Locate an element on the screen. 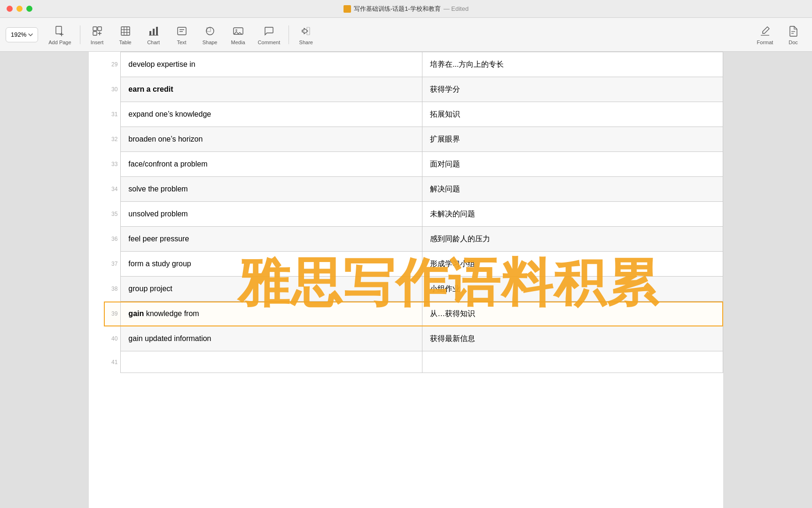 The height and width of the screenshot is (508, 812). doc-button: Doc is located at coordinates (793, 35).